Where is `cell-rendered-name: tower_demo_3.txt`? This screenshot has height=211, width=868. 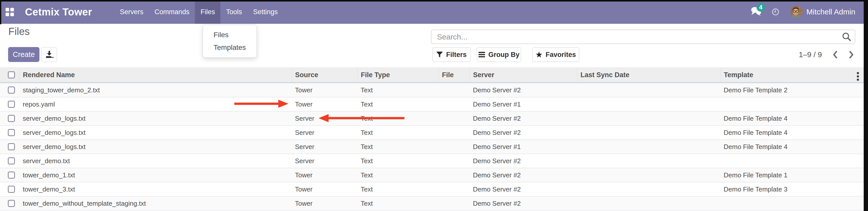
cell-rendered-name: tower_demo_3.txt is located at coordinates (156, 189).